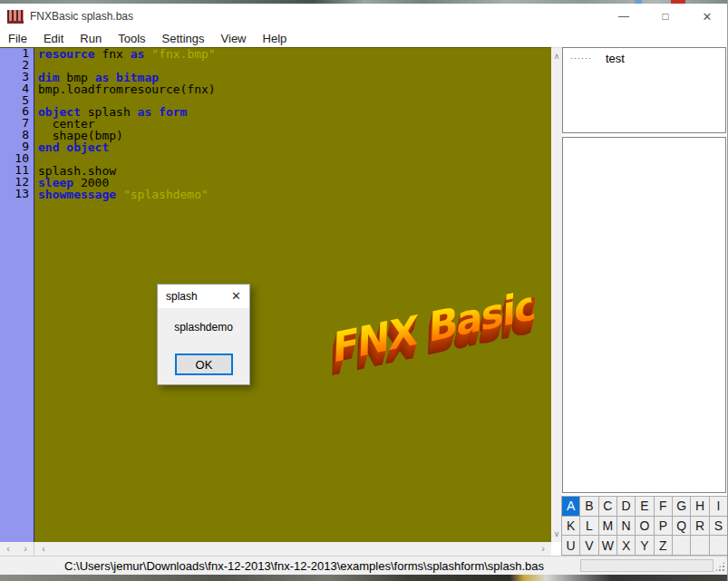 This screenshot has height=581, width=728. Describe the element at coordinates (127, 125) in the screenshot. I see `code-area: resource fnx as "fnx.bmp"dim bmp as bitm…` at that location.